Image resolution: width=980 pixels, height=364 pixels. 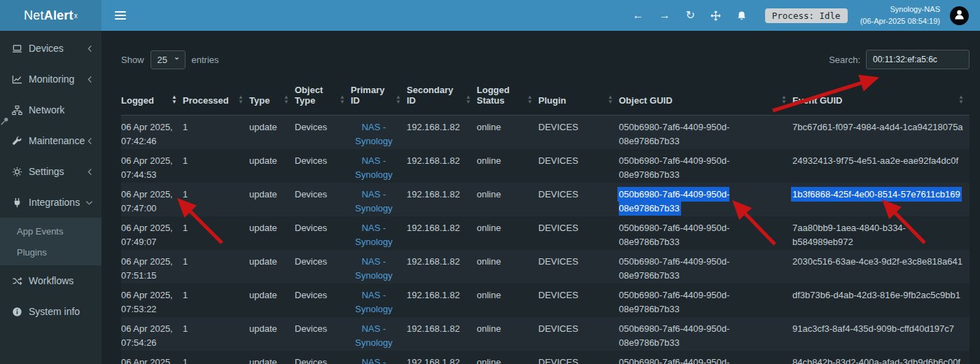 What do you see at coordinates (152, 200) in the screenshot?
I see `cell-logged: 06 Apr 2025, 07:47:00` at bounding box center [152, 200].